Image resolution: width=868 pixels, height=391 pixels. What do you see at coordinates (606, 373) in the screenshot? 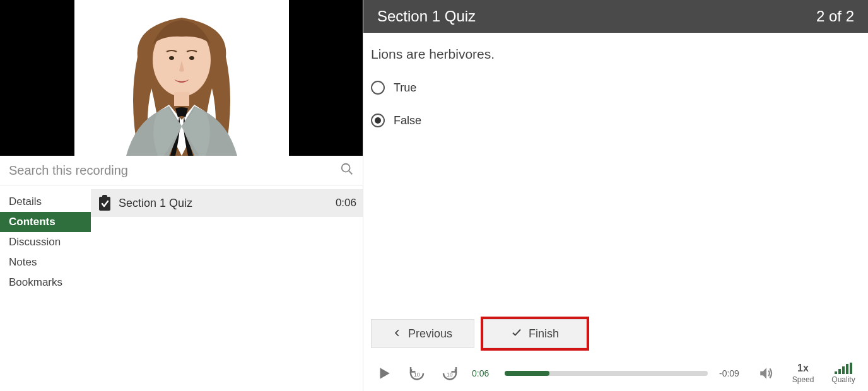
I see `progress-bar` at bounding box center [606, 373].